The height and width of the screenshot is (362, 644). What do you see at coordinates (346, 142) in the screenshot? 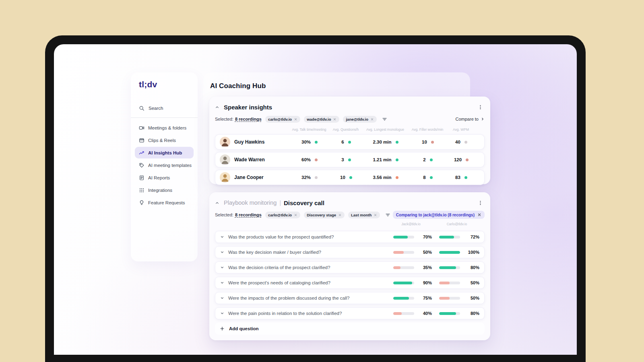
I see `metric-cell: 6` at bounding box center [346, 142].